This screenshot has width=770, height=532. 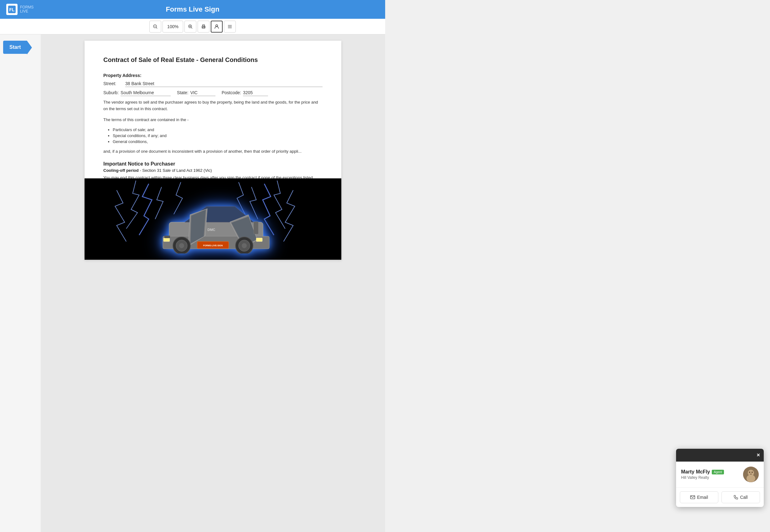 What do you see at coordinates (213, 106) in the screenshot?
I see `body-text-1: The vendor agrees to sell and the purcha…` at bounding box center [213, 106].